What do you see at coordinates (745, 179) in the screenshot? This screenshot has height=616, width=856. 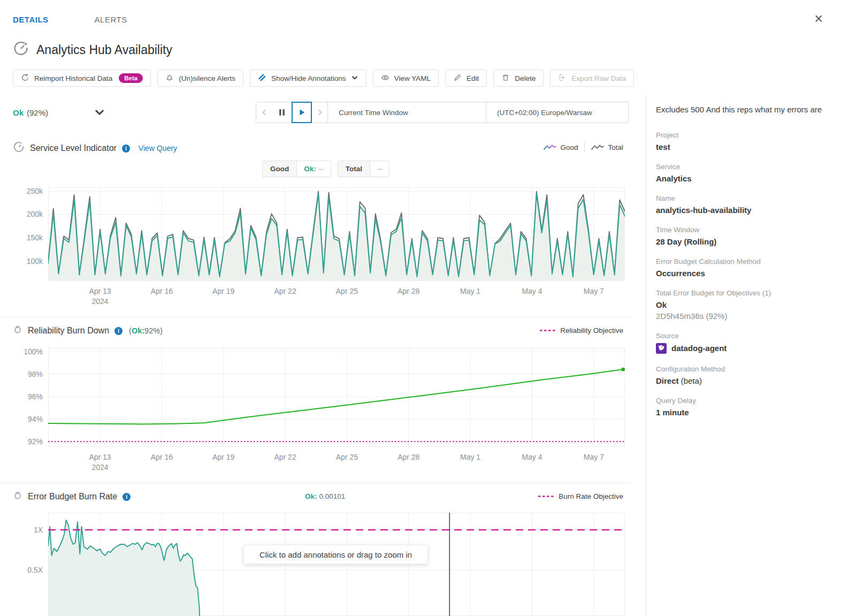 I see `field-value: Analytics` at bounding box center [745, 179].